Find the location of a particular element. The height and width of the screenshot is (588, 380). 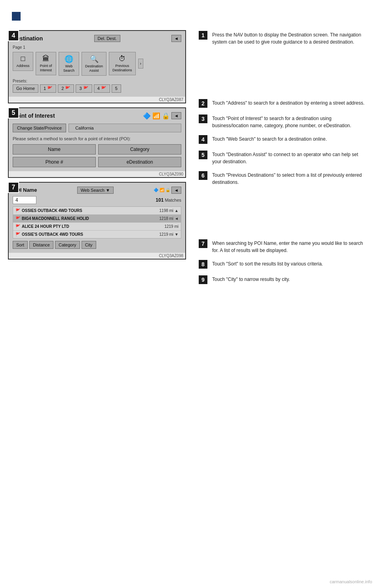

annotation-8-badge: 8 is located at coordinates (203, 264).